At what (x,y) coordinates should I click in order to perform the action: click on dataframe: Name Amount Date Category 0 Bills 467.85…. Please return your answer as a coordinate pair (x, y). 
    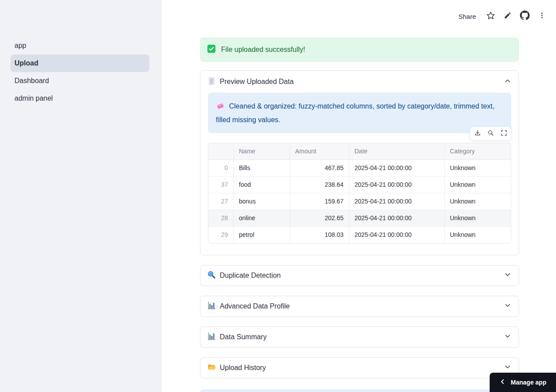
    Looking at the image, I should click on (360, 193).